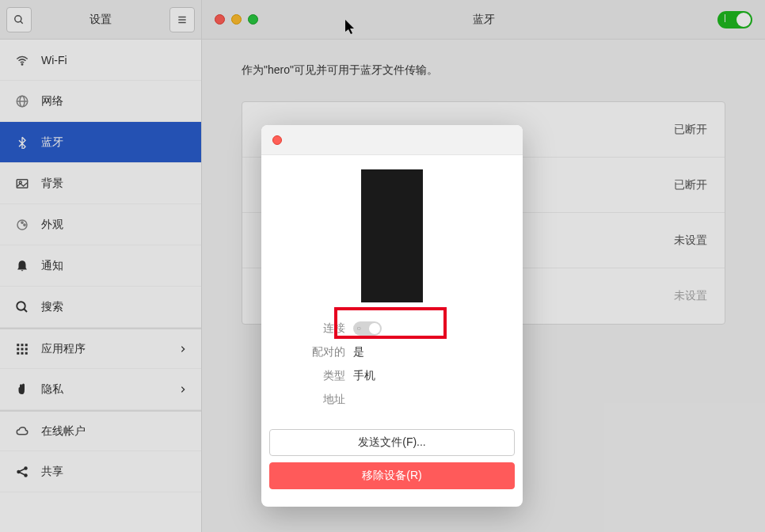 This screenshot has height=532, width=765. I want to click on dialog-header, so click(392, 140).